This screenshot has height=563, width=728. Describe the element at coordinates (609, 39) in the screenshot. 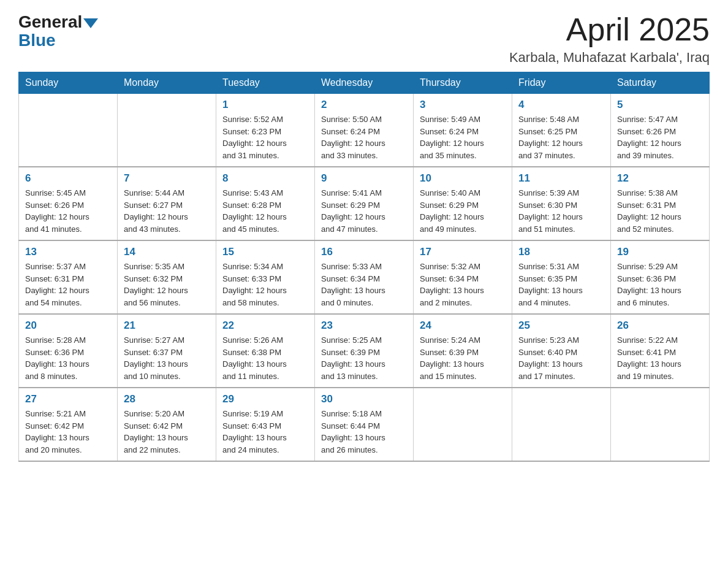

I see `title-block: April 2025 Karbala, Muhafazat Karbala', …` at that location.